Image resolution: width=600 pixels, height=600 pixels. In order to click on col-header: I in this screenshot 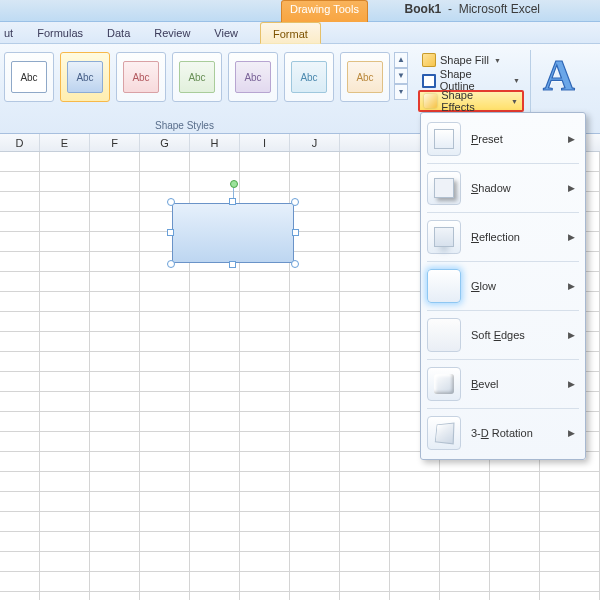, I will do `click(265, 142)`.